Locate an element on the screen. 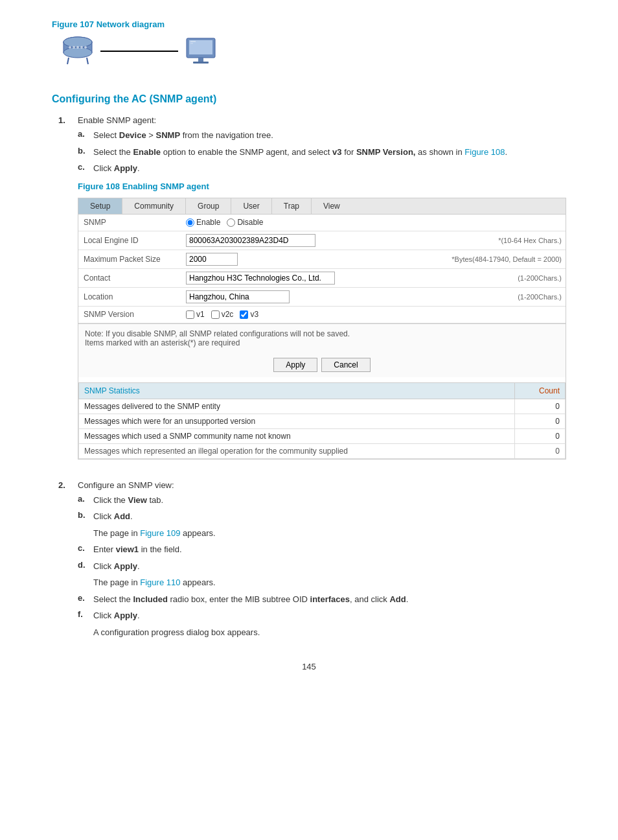 This screenshot has height=840, width=618. note-section: Note: If you disable SNMP, all SNMP rela… is located at coordinates (322, 338).